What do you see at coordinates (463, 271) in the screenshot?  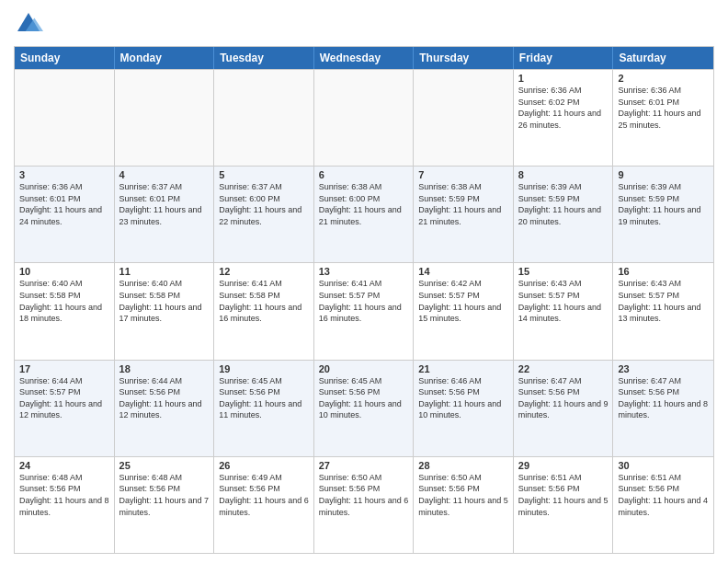 I see `day-number: 14` at bounding box center [463, 271].